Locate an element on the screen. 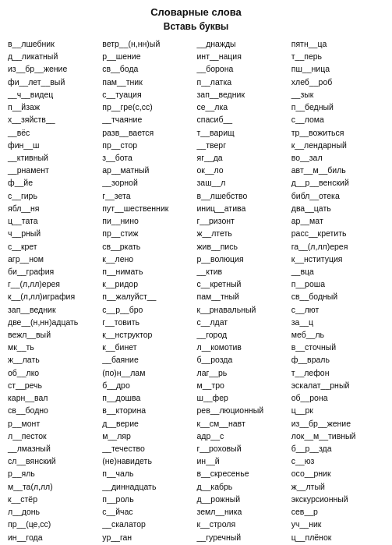 This screenshot has width=392, height=545. list-item: п__бедный is located at coordinates (338, 108).